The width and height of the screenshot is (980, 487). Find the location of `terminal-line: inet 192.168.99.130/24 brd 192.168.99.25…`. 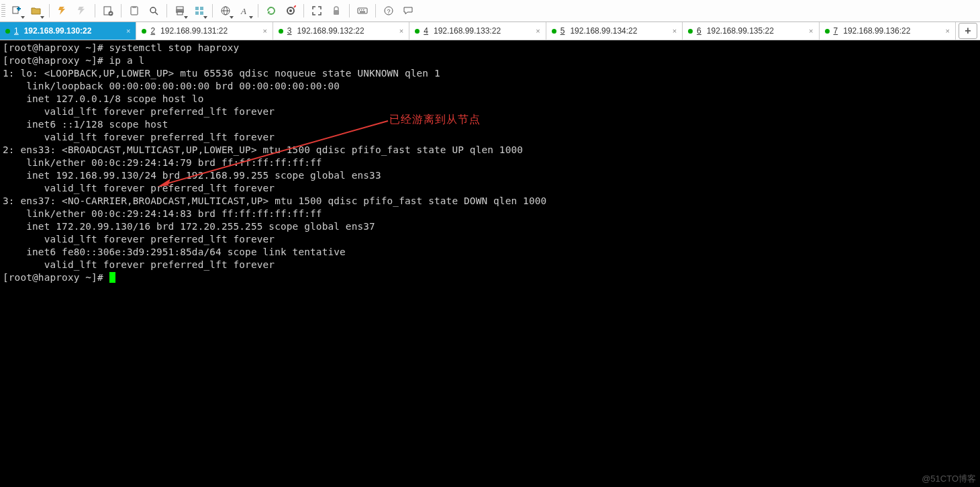

terminal-line: inet 192.168.99.130/24 brd 192.168.99.25… is located at coordinates (490, 176).